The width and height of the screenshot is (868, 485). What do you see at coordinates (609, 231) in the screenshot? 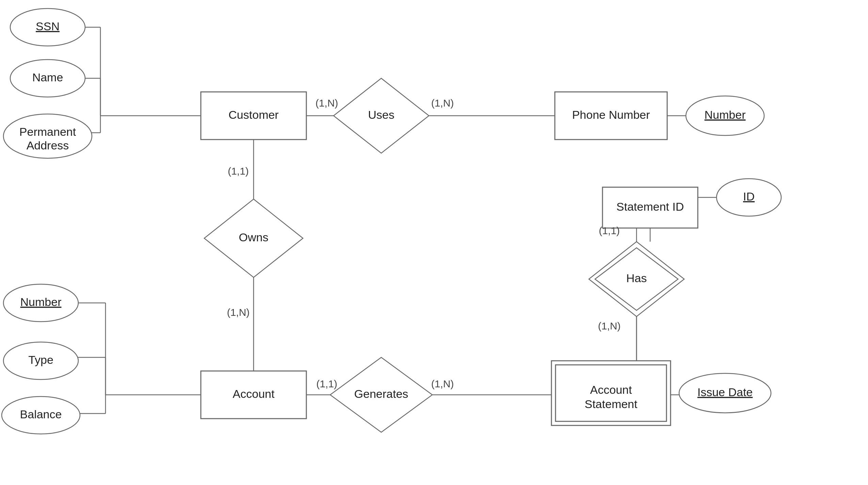
I see `card-statementid-has: (1,1)` at bounding box center [609, 231].